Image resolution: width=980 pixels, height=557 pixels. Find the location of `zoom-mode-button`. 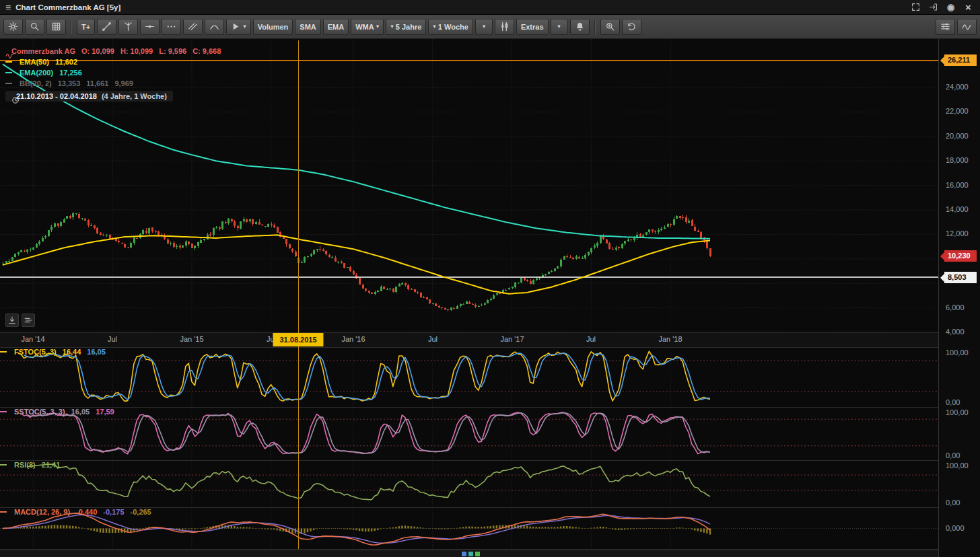

zoom-mode-button is located at coordinates (610, 27).